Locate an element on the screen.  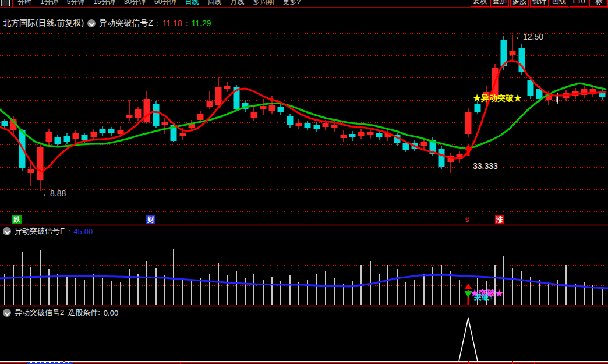
panel3-condition-value: 0.00 is located at coordinates (111, 313).